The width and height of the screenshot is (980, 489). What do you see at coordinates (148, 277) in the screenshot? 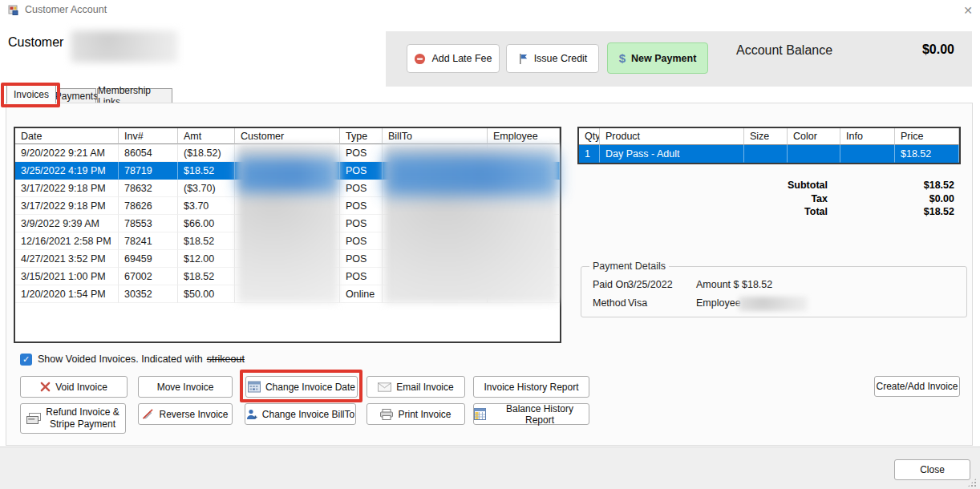
I see `cell-inv: 67002` at bounding box center [148, 277].